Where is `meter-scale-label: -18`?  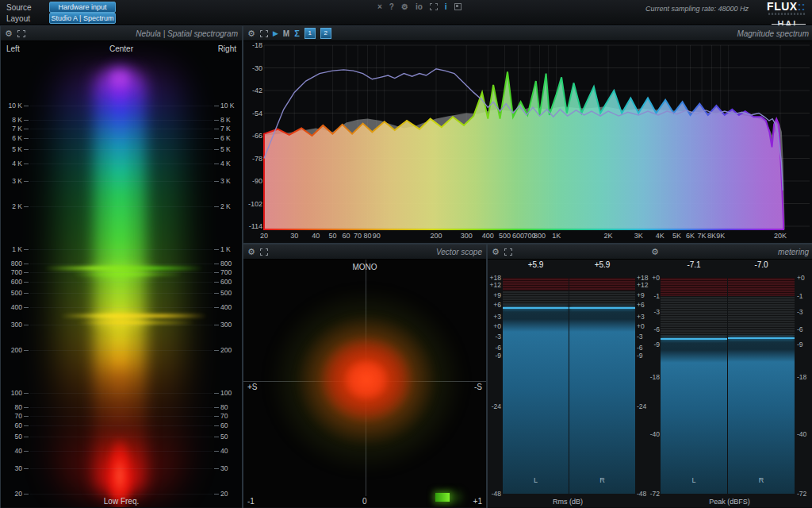
meter-scale-label: -18 is located at coordinates (654, 377).